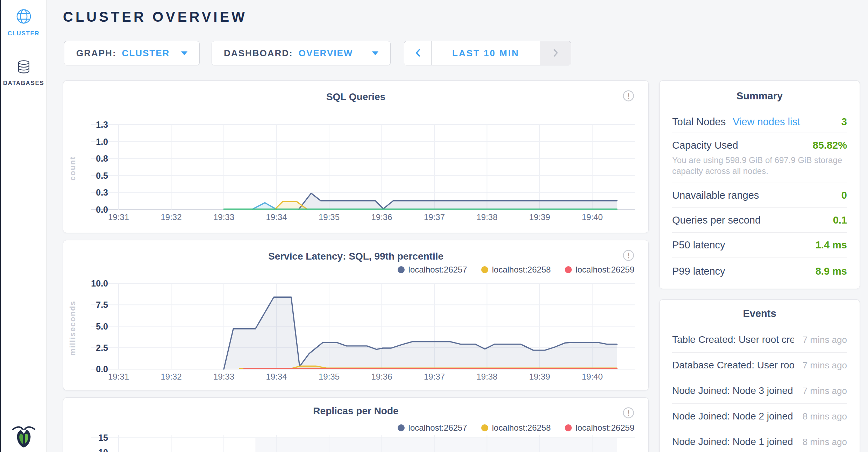  What do you see at coordinates (831, 245) in the screenshot?
I see `summary-value: 1.4 ms` at bounding box center [831, 245].